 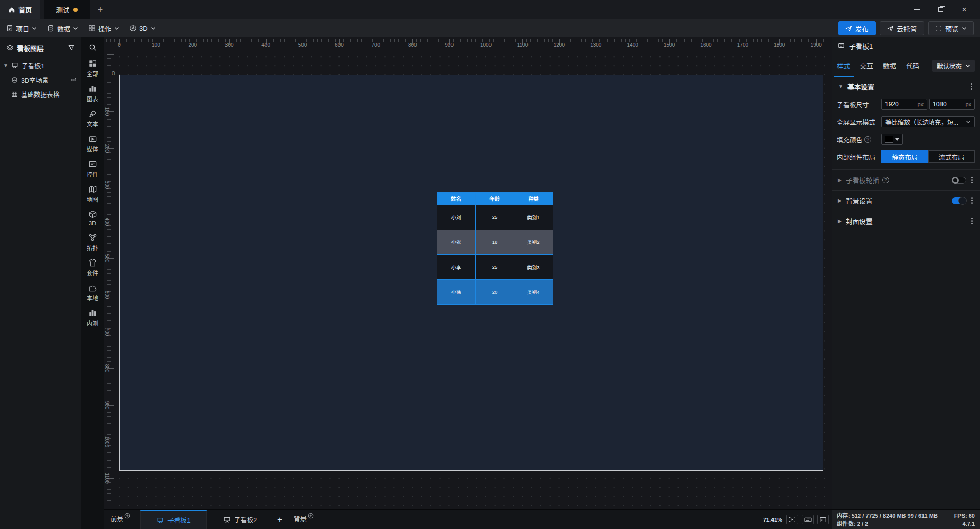 What do you see at coordinates (67, 9) in the screenshot?
I see `document-tab: 测试` at bounding box center [67, 9].